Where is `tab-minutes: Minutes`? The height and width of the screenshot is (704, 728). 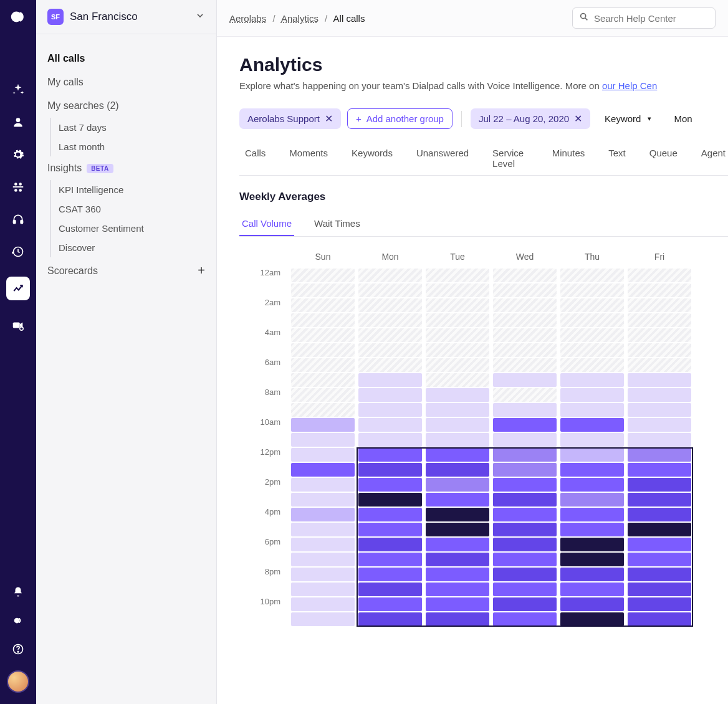
tab-minutes: Minutes is located at coordinates (568, 158).